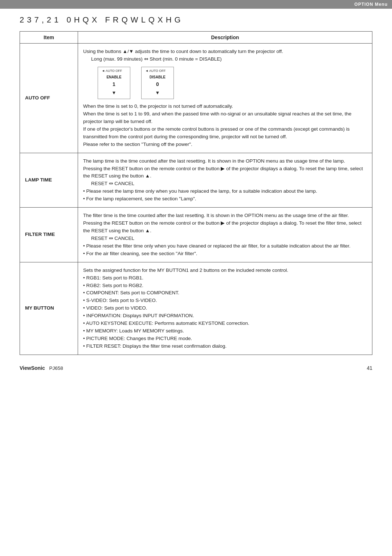 This screenshot has width=392, height=556. I want to click on diagram-enable: ◄ AUTO OFF ENABLE 1 ▼, so click(114, 83).